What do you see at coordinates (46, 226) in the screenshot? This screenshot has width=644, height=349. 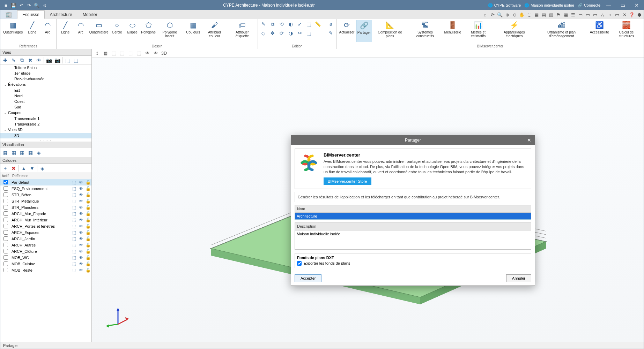 I see `layer-row: ARCH_Portes et fenêtres⬚👁🔓` at bounding box center [46, 226].